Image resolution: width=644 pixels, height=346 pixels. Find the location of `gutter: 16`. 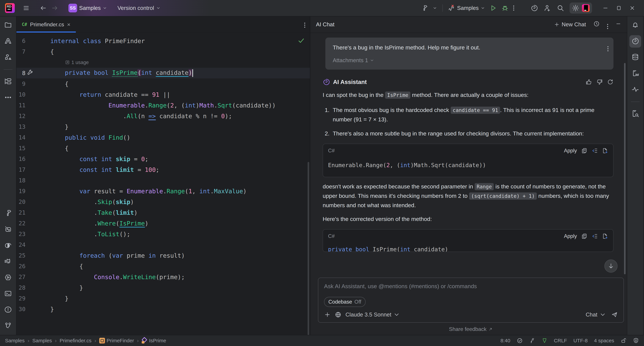

gutter: 16 is located at coordinates (34, 159).